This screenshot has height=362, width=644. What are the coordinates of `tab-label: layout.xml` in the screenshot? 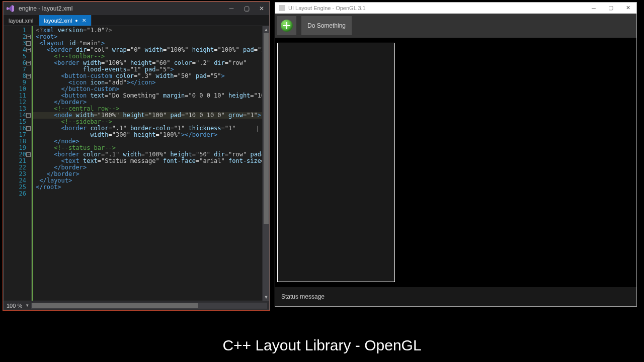 It's located at (21, 21).